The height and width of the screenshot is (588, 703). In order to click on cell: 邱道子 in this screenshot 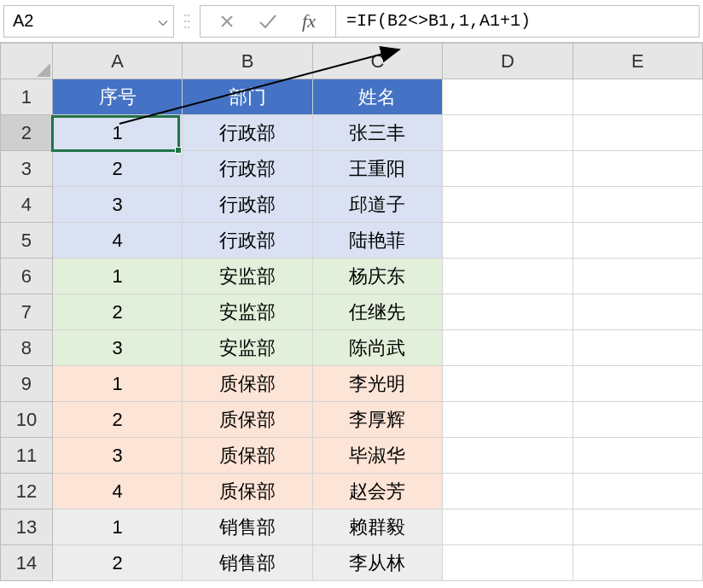, I will do `click(377, 205)`.